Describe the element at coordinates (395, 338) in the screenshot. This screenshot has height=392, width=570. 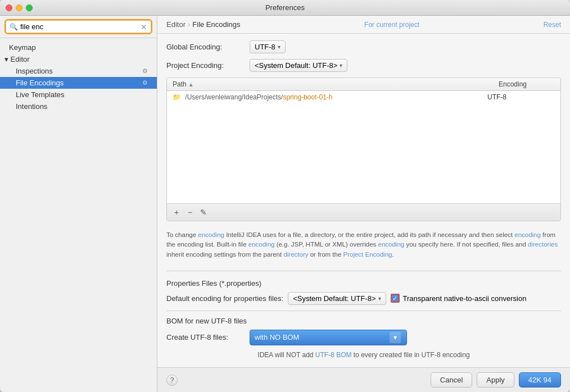
I see `blue-dropdown-arrow-icon: ▾` at that location.